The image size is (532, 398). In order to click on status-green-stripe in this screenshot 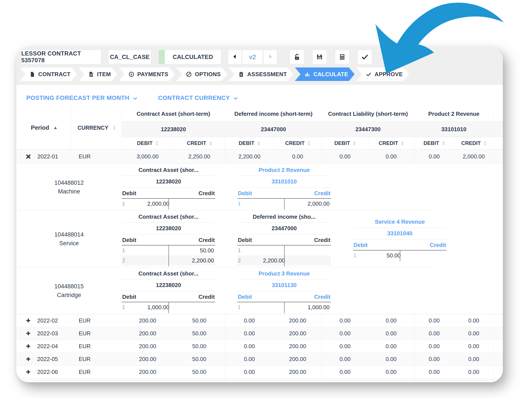, I will do `click(162, 57)`.